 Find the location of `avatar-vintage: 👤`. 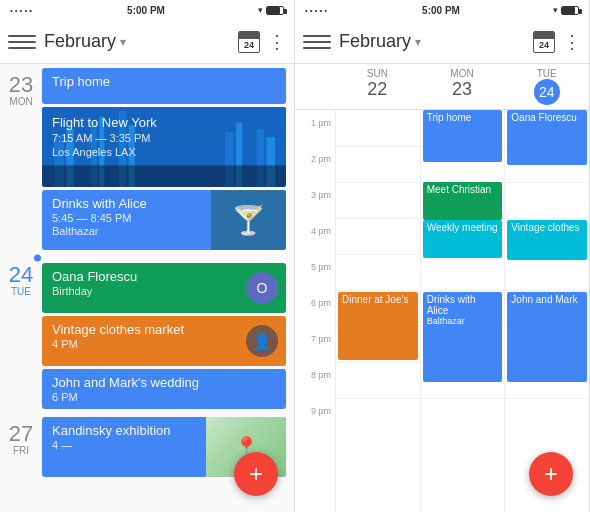

avatar-vintage: 👤 is located at coordinates (262, 341).